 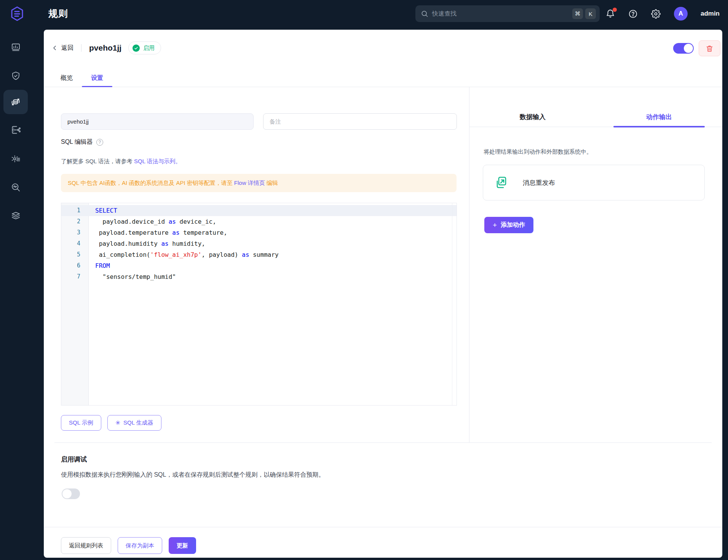 What do you see at coordinates (147, 243) in the screenshot?
I see `code-text: payload.humidity as humidity,` at bounding box center [147, 243].